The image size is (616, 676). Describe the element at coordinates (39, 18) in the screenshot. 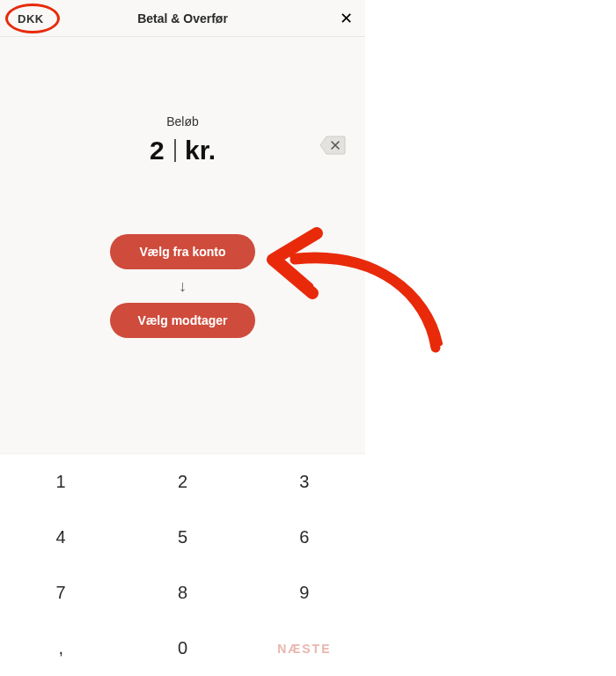

I see `currency-slot: DKK` at that location.